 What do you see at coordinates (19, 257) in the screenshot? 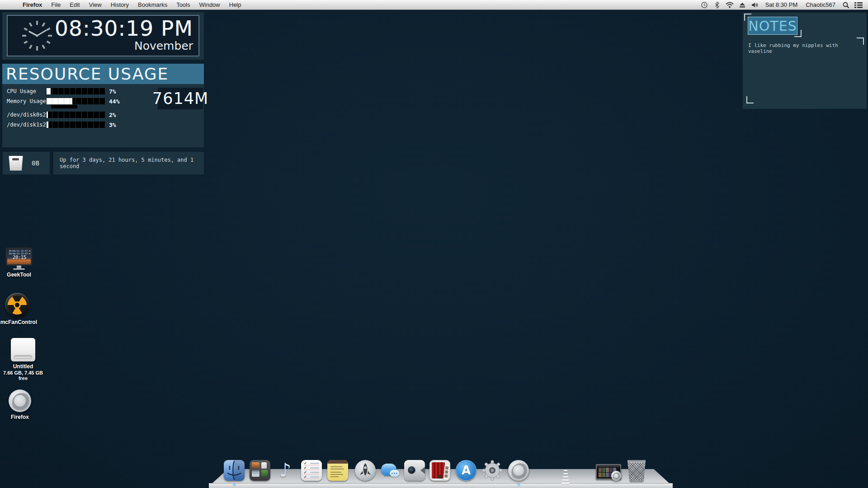
I see `geektool-icon: 30/06/13 23:07:0 30/06/13 23:07:0 20:15` at bounding box center [19, 257].